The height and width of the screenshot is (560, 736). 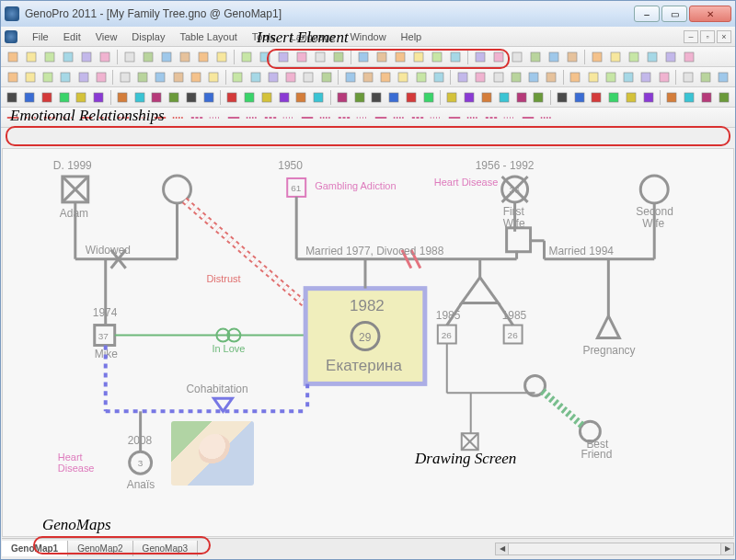 I want to click on help-button, so click(x=689, y=57).